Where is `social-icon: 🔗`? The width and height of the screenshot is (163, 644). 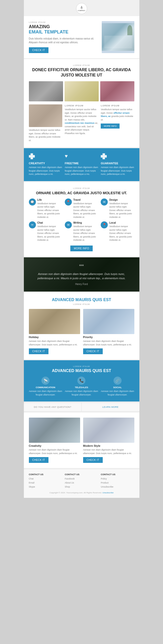
social-icon: 🔗 is located at coordinates (118, 381).